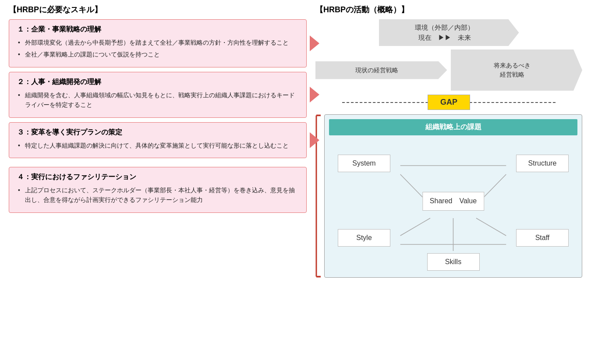 This screenshot has width=591, height=364. Describe the element at coordinates (158, 49) in the screenshot. I see `skill-card-1-list: 外部環境変化（過去から中長期予想）を踏まえて全社／事業戦略の方針・方向性を理解す…` at that location.